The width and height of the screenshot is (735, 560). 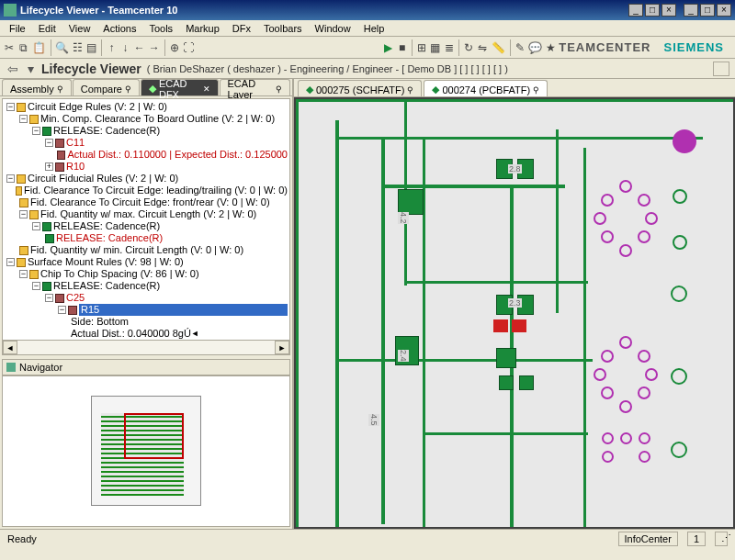 What do you see at coordinates (103, 178) in the screenshot?
I see `tree-node: Circuit Fiducial Rules (V: 2 | W: 0)` at bounding box center [103, 178].